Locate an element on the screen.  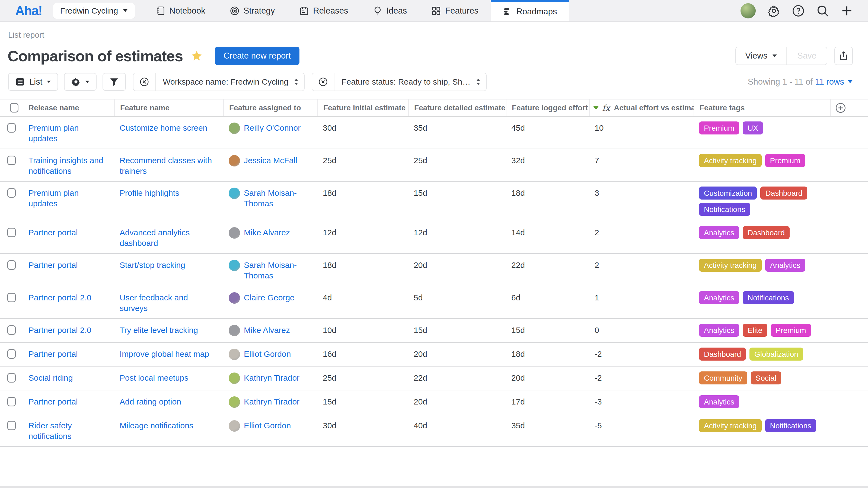
search-icon is located at coordinates (823, 11).